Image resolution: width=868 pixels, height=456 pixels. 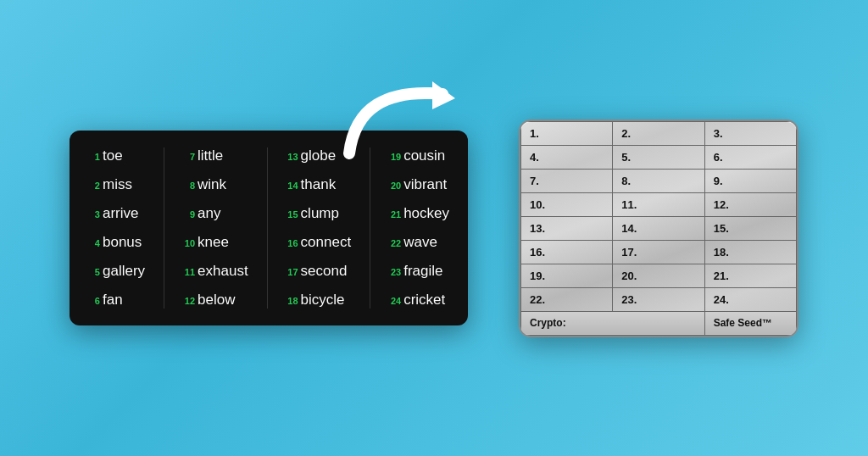 I want to click on word-item: 15clump, so click(x=319, y=214).